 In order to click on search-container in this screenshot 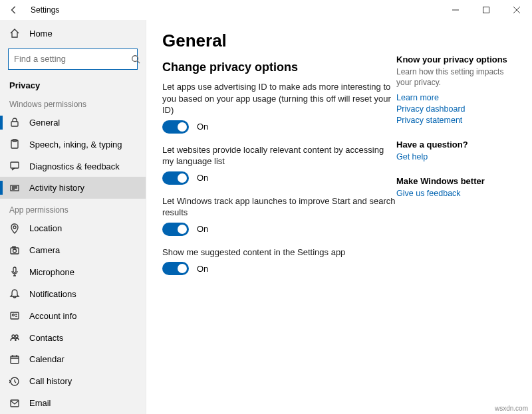, I will do `click(73, 60)`.